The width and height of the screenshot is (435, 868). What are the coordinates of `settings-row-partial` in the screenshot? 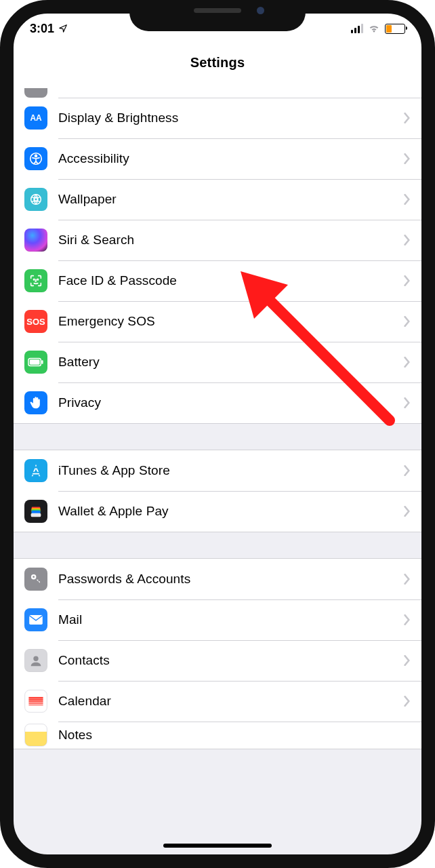 It's located at (218, 90).